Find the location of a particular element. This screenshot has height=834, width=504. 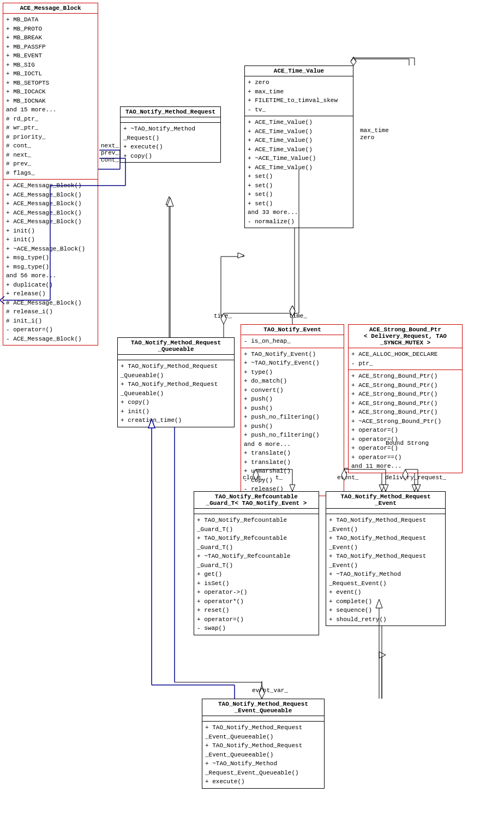

ace-strong-bound-ptr-fields: + ACE_ALLOC_HOOK_DECLARE - ptr_ is located at coordinates (405, 359).